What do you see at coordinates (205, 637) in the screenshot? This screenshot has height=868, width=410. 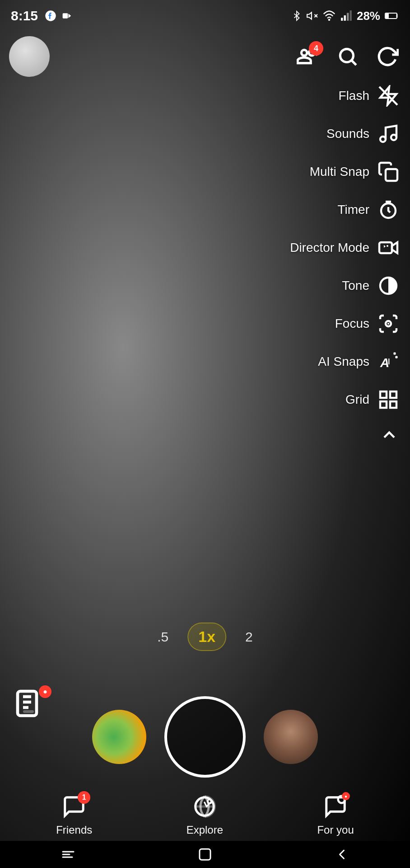 I see `zoom-controls: .5 1x 2` at bounding box center [205, 637].